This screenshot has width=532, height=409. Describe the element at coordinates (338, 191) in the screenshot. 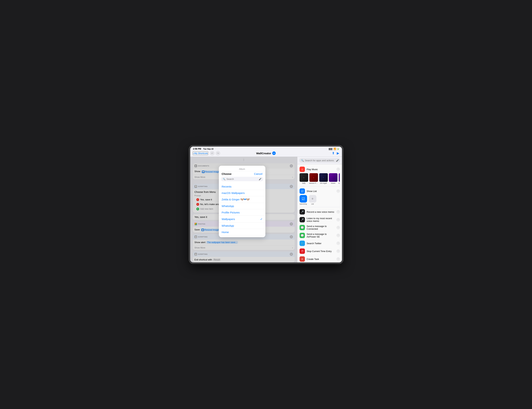

I see `show-list-info: ⓘ` at that location.